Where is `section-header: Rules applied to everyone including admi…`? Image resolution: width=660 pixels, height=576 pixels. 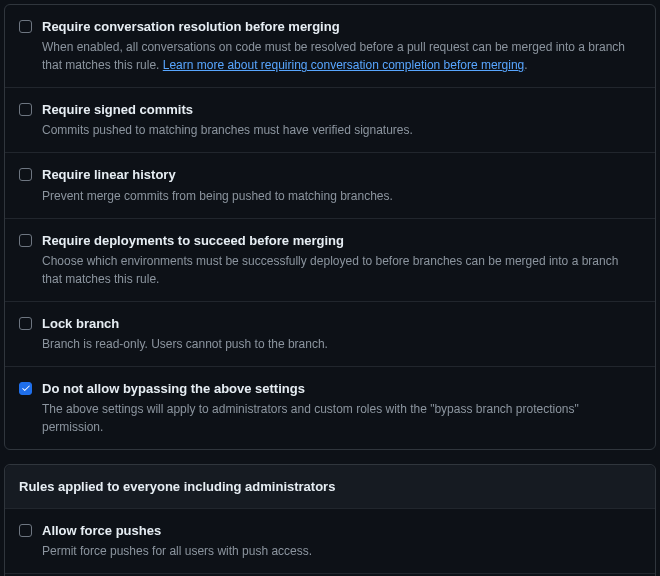
section-header: Rules applied to everyone including admi… is located at coordinates (330, 487).